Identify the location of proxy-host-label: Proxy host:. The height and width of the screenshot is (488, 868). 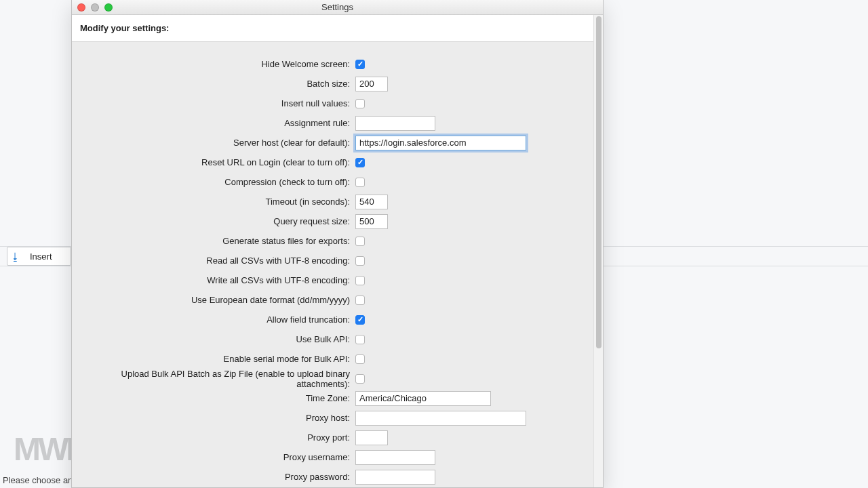
(217, 418).